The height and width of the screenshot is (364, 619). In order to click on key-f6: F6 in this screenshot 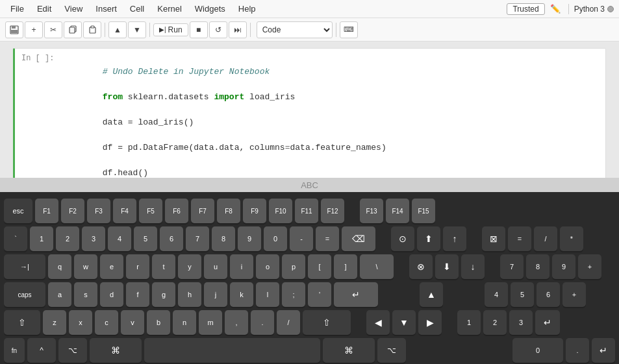, I will do `click(177, 211)`.